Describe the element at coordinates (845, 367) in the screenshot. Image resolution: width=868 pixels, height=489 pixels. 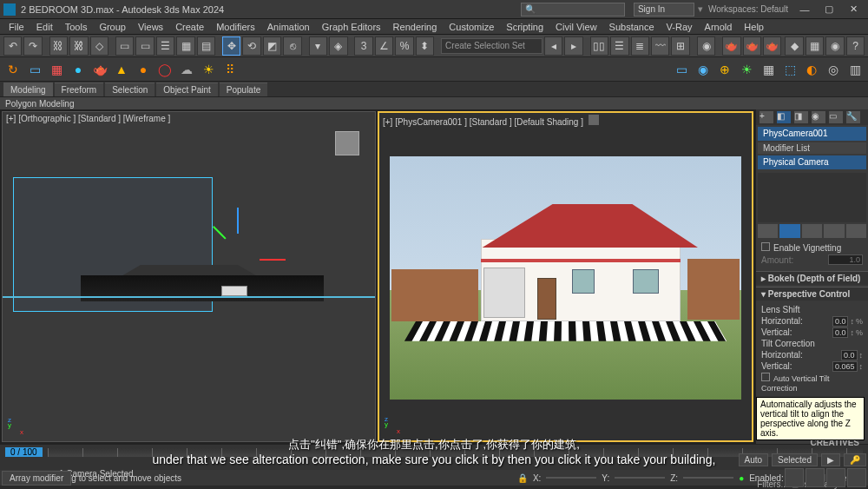
I see `tilt-vert-input: 0.065` at that location.